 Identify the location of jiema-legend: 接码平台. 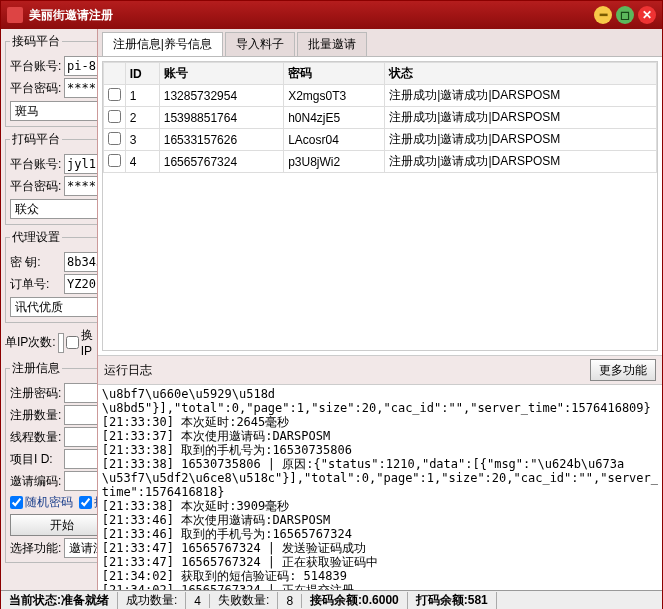
(36, 42).